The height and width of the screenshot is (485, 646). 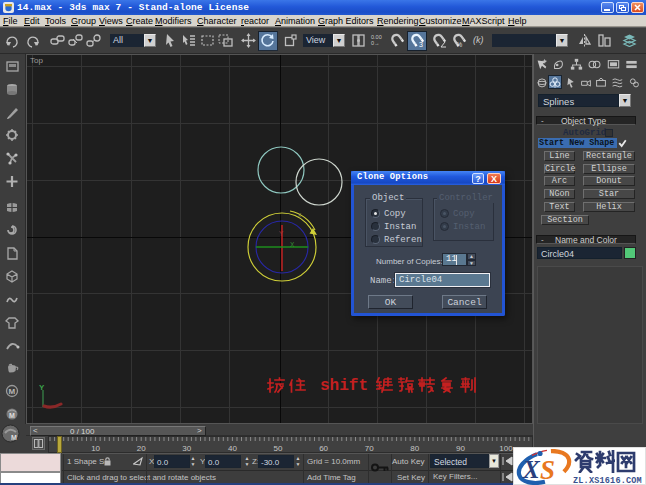 I want to click on svg-text: S, so click(x=548, y=470).